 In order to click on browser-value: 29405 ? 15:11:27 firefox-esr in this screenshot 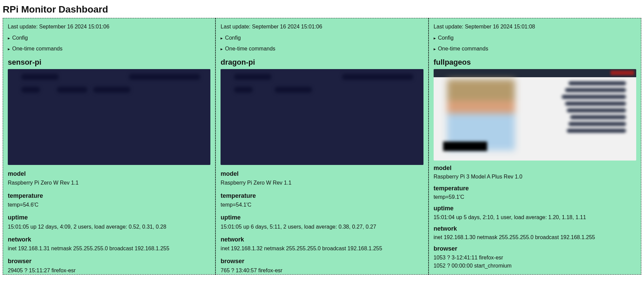, I will do `click(109, 271)`.